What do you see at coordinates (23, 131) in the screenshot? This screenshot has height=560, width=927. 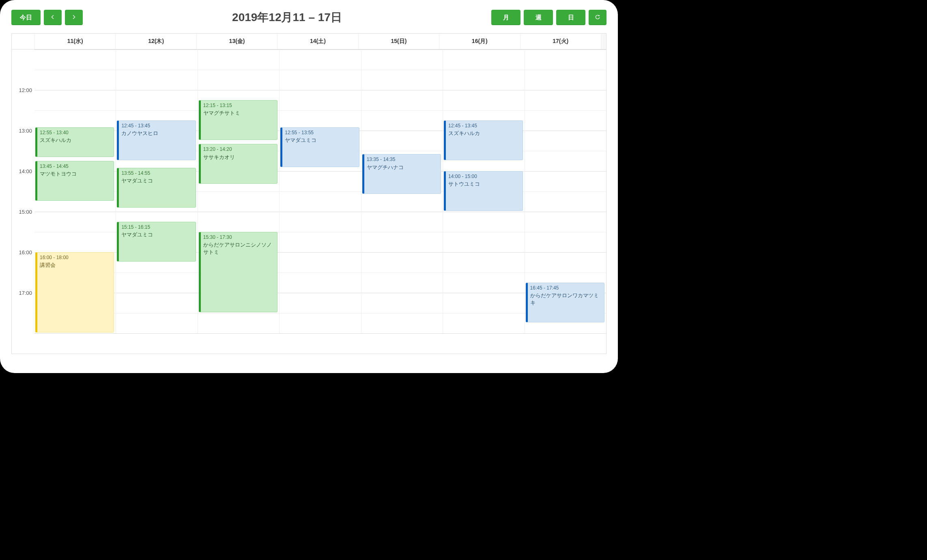 I see `time-label: 13:00` at bounding box center [23, 131].